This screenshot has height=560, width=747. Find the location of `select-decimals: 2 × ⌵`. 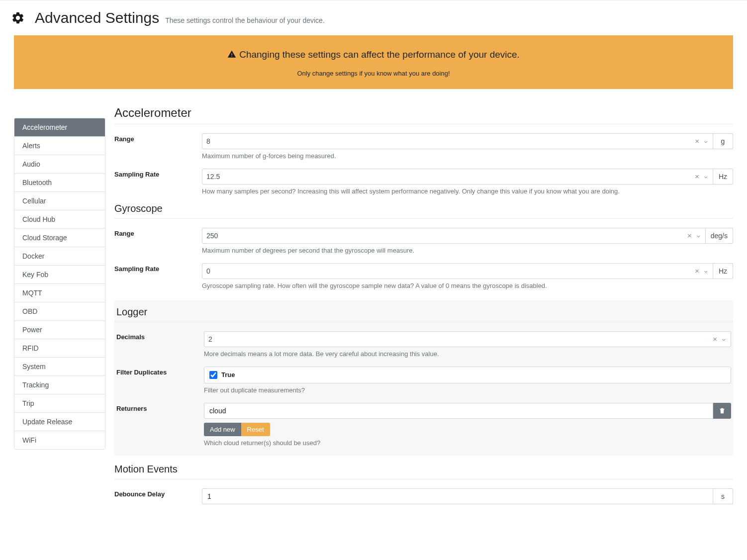

select-decimals: 2 × ⌵ is located at coordinates (467, 339).